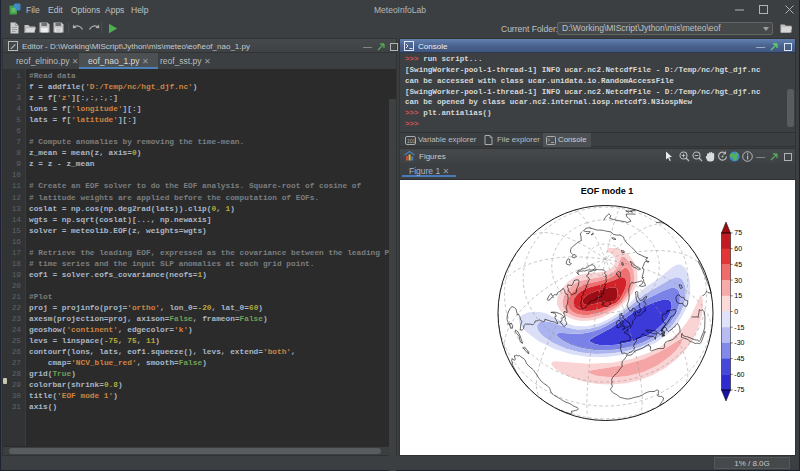 The image size is (800, 471). Describe the element at coordinates (738, 248) in the screenshot. I see `svg-text: 60` at that location.